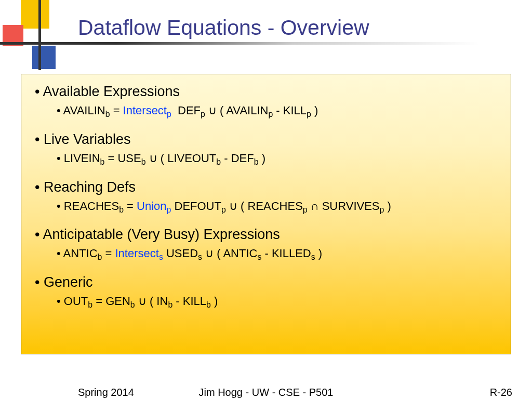 The width and height of the screenshot is (532, 399). What do you see at coordinates (277, 159) in the screenshot?
I see `equation: LIVEINb = USEb ∪ ( LIVEOUTb - DEFb )` at bounding box center [277, 159].